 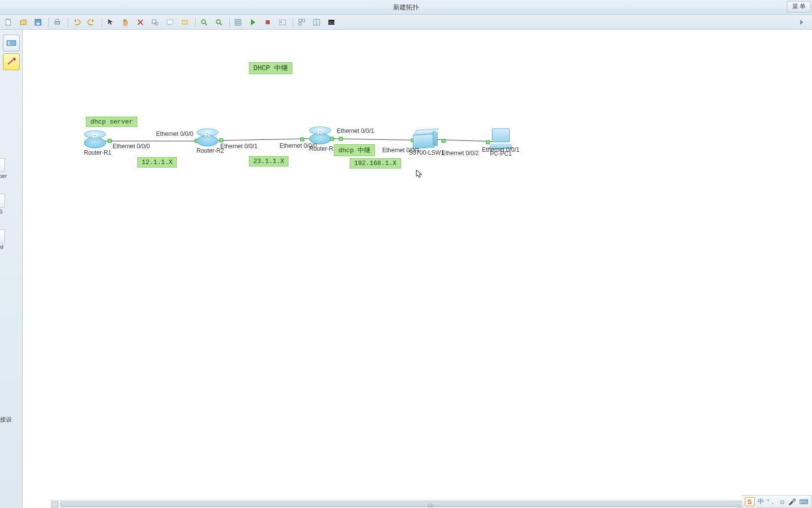 I want to click on iface-label-sw-e002: Ethernet 0/0/2, so click(x=460, y=153).